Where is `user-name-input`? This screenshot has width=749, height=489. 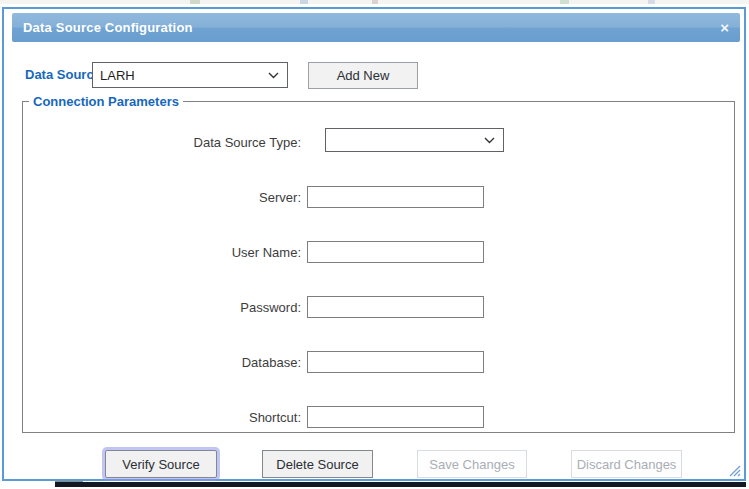 user-name-input is located at coordinates (396, 252).